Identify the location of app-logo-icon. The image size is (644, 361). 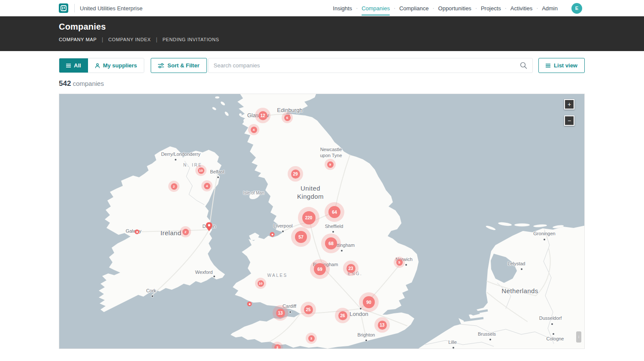
(64, 8).